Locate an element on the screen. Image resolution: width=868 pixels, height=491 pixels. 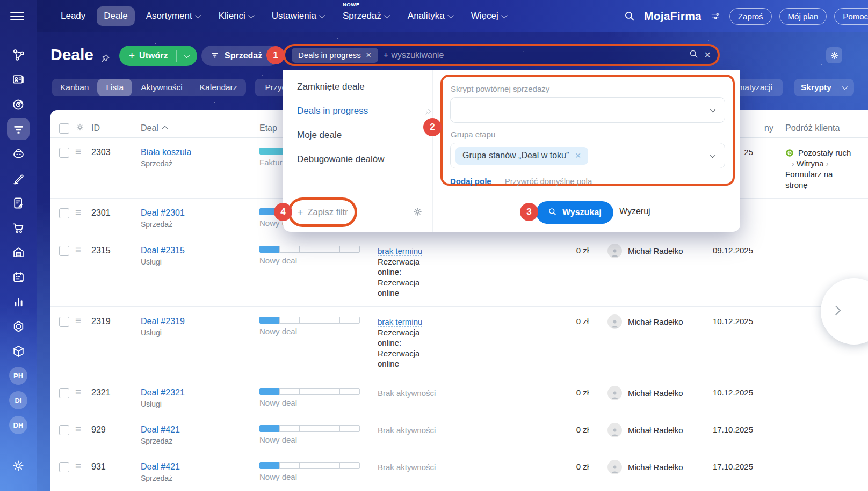
sidebar-settings-gear-icon is located at coordinates (18, 466).